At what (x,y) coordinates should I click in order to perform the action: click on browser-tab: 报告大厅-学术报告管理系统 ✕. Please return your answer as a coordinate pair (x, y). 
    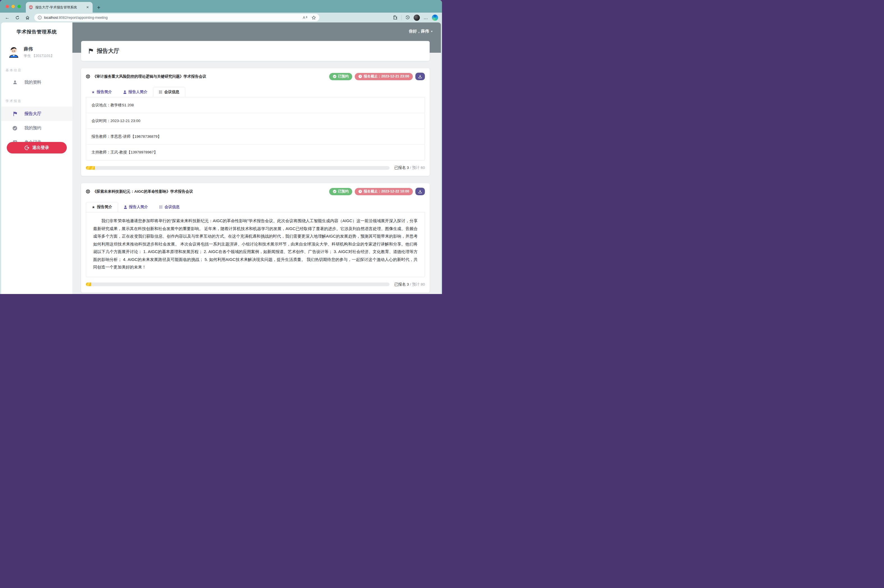
    Looking at the image, I should click on (59, 8).